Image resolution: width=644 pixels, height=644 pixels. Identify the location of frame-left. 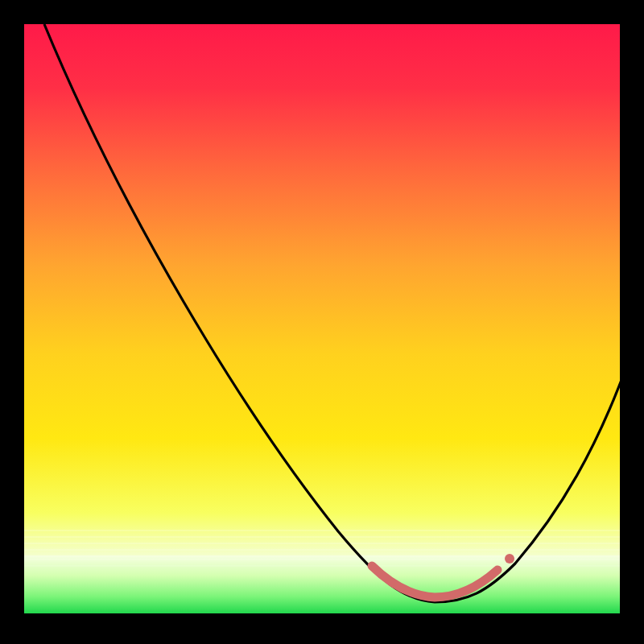
(12, 322).